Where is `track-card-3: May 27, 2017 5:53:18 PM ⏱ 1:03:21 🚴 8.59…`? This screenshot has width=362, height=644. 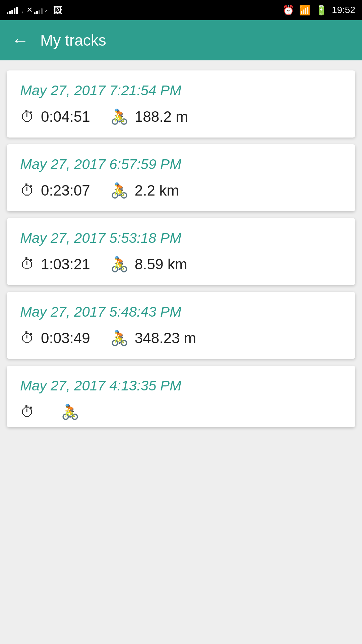
track-card-3: May 27, 2017 5:53:18 PM ⏱ 1:03:21 🚴 8.59… is located at coordinates (181, 252).